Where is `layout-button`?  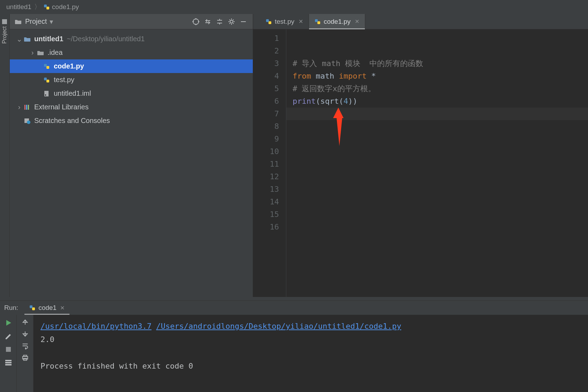
layout-button is located at coordinates (8, 363).